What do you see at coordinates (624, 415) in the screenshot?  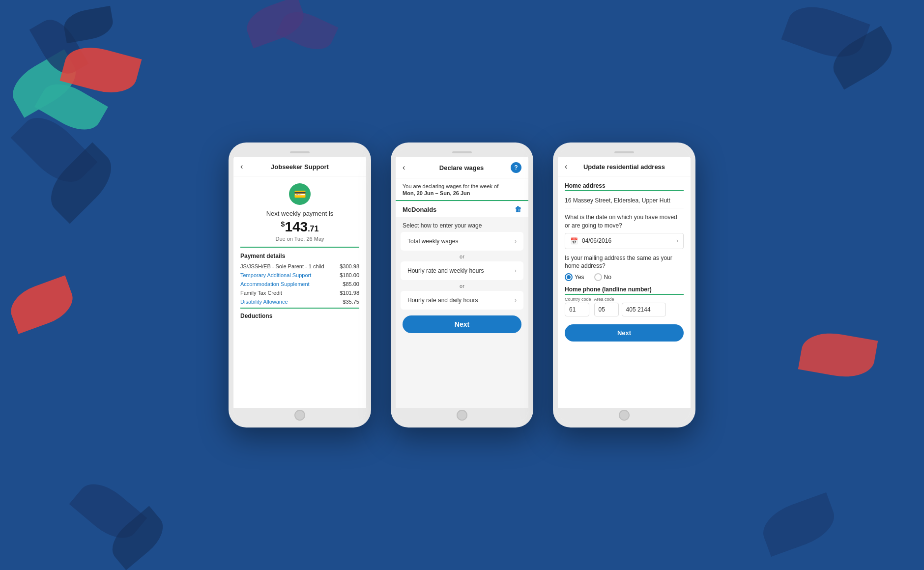 I see `phone-3-home-button` at bounding box center [624, 415].